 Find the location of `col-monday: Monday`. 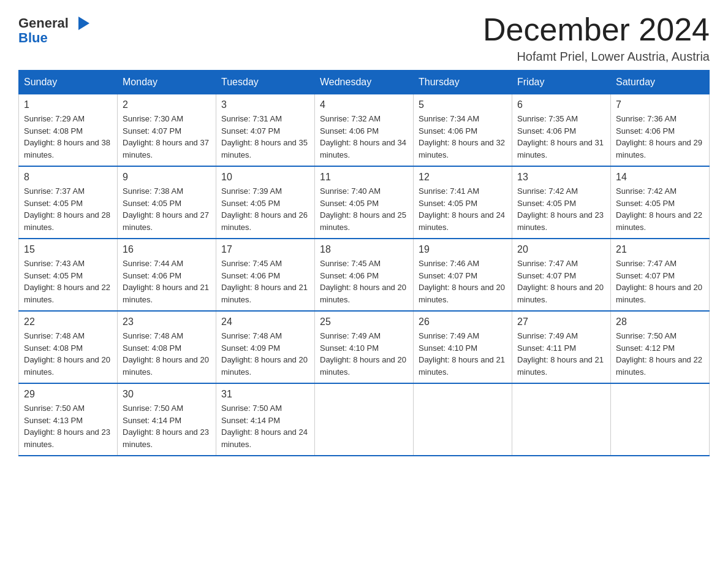

col-monday: Monday is located at coordinates (167, 82).